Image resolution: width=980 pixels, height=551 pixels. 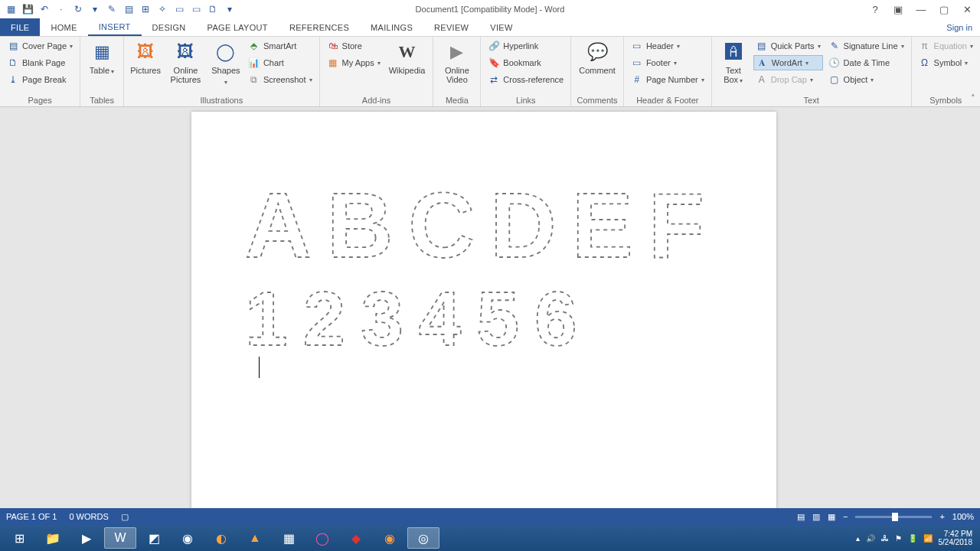 What do you see at coordinates (533, 80) in the screenshot?
I see `label: Cross-reference` at bounding box center [533, 80].